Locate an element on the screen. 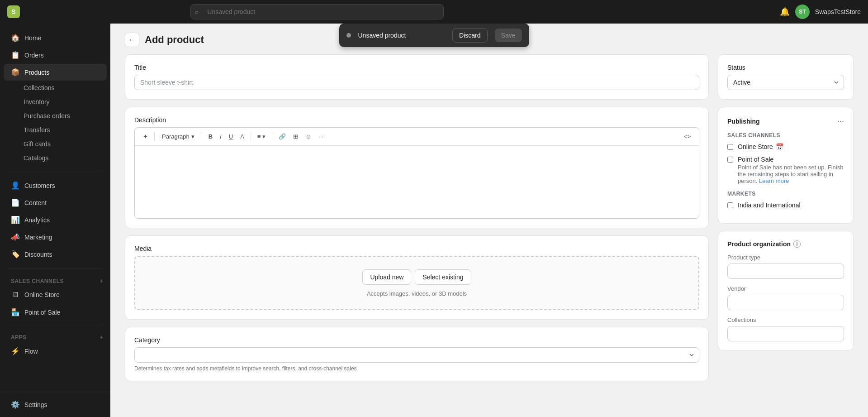  paragraph-dropdown: Paragraph ▾ is located at coordinates (178, 137).